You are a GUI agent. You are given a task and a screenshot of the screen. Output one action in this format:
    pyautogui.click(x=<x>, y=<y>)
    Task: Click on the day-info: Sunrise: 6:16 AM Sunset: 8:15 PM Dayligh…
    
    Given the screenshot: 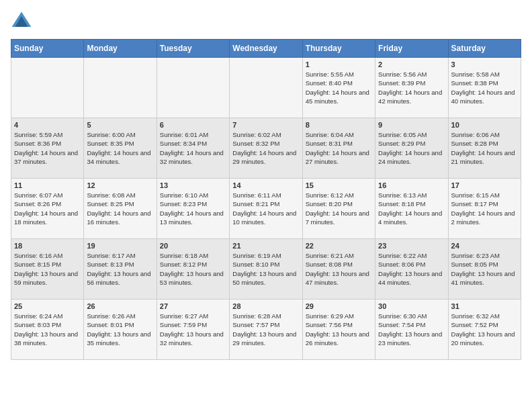 What is the action you would take?
    pyautogui.click(x=47, y=269)
    